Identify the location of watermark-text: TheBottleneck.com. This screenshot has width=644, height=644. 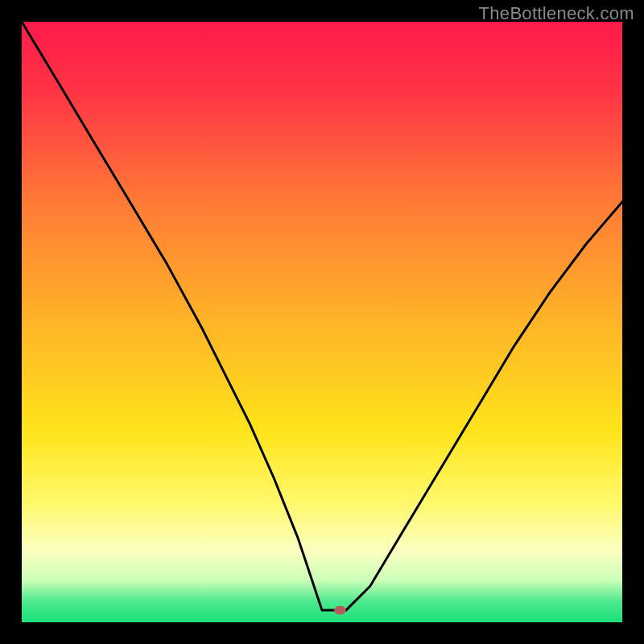
(557, 14).